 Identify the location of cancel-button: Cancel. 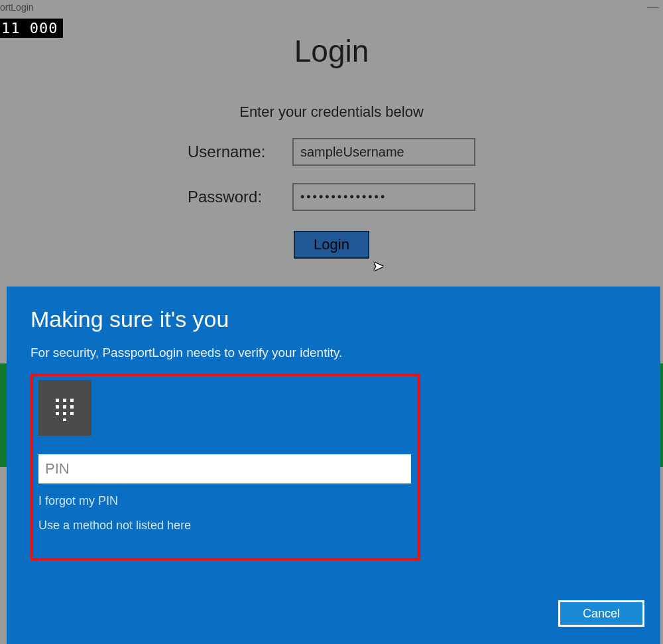
(601, 613).